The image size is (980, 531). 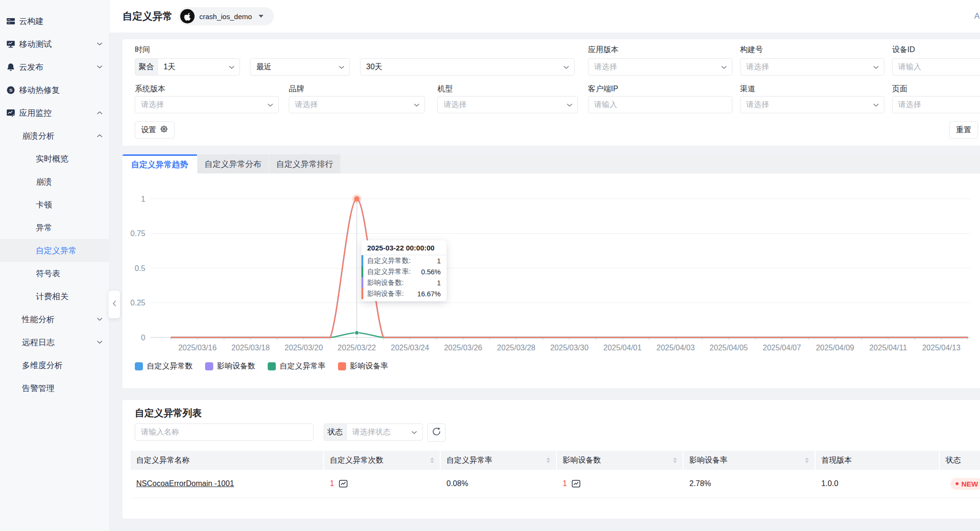 What do you see at coordinates (960, 460) in the screenshot?
I see `column-header-6: 状态` at bounding box center [960, 460].